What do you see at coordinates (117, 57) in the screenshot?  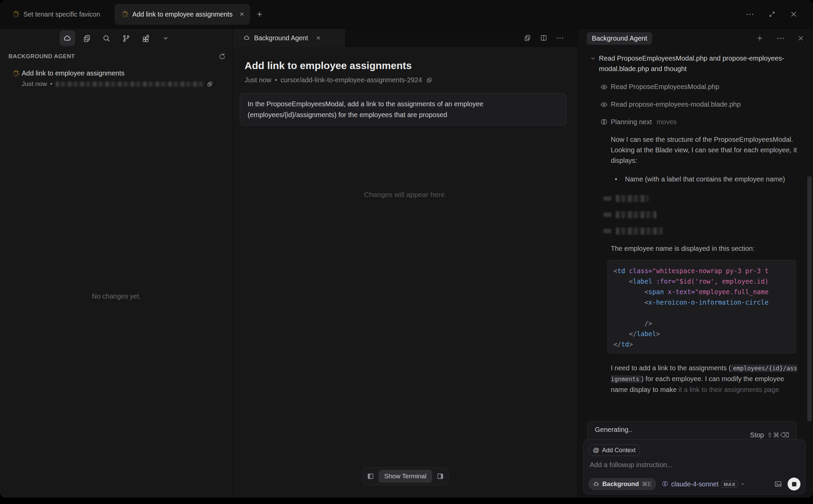 I see `sidebar-section-header: BACKGROUND AGENT` at bounding box center [117, 57].